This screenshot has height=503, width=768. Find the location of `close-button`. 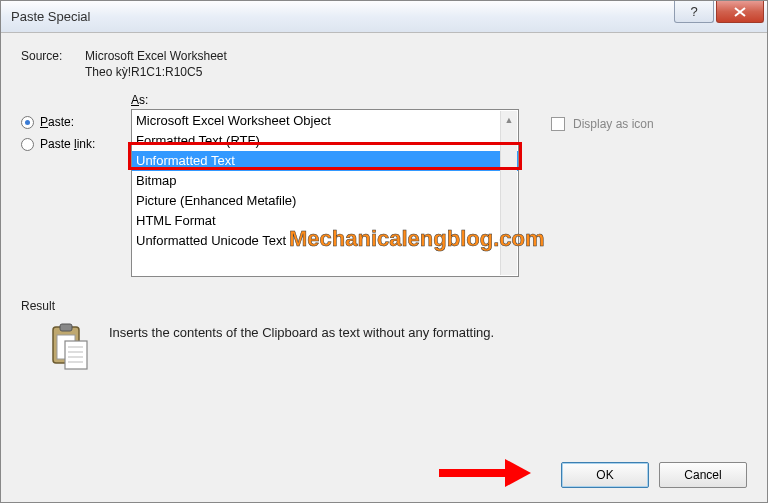

close-button is located at coordinates (740, 12).